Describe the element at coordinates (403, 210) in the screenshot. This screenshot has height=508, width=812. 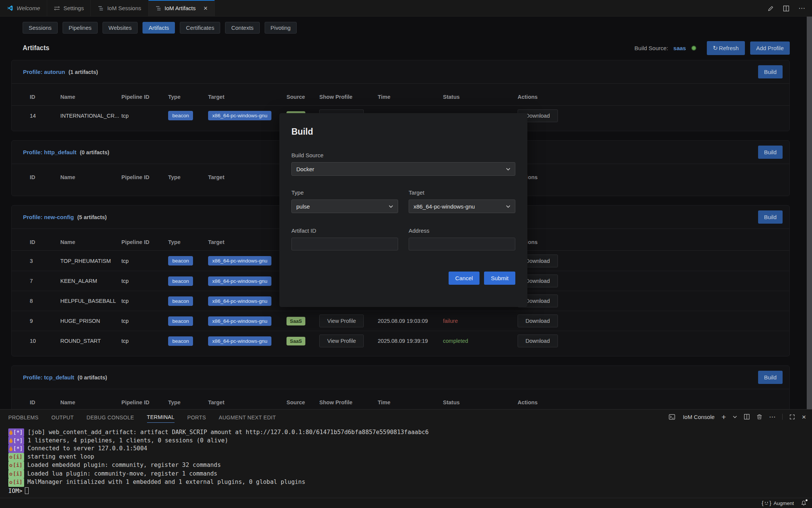
I see `build-modal: Build Build Source Docker Type Target pu…` at that location.